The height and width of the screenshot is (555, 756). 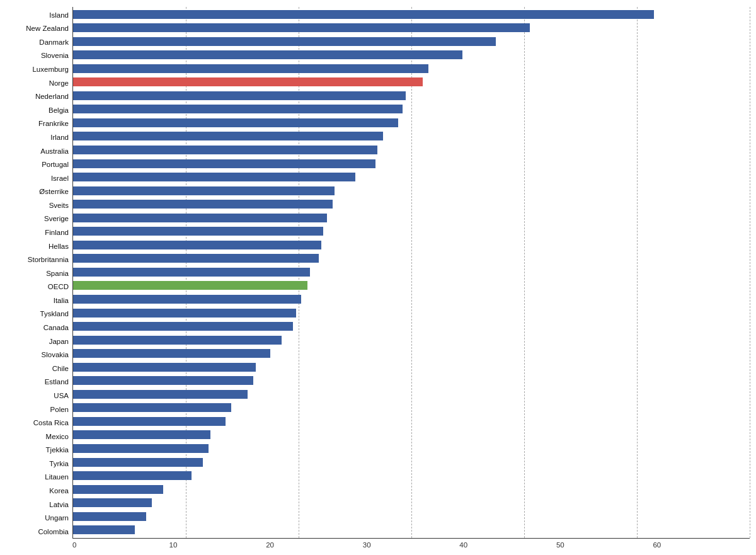 What do you see at coordinates (38, 97) in the screenshot?
I see `y-label: Nederland` at bounding box center [38, 97].